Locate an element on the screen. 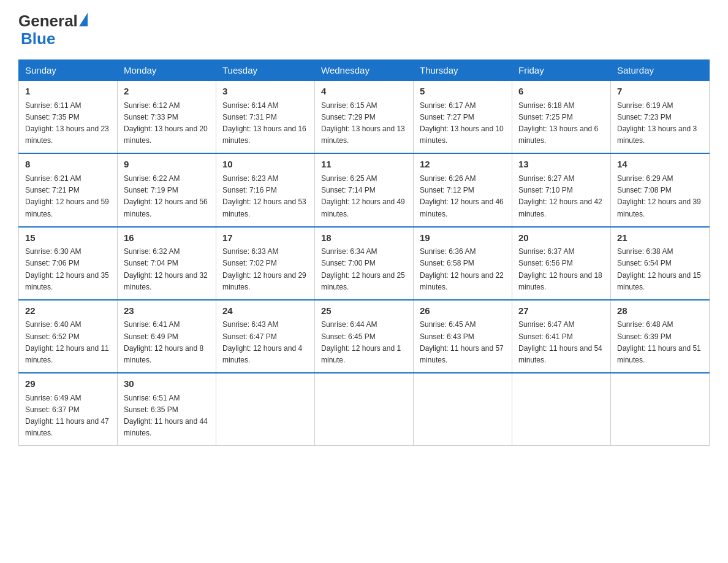 Image resolution: width=728 pixels, height=563 pixels. calendar-cell: 28Sunrise: 6:48 AMSunset: 6:39 PMDayligh… is located at coordinates (661, 336).